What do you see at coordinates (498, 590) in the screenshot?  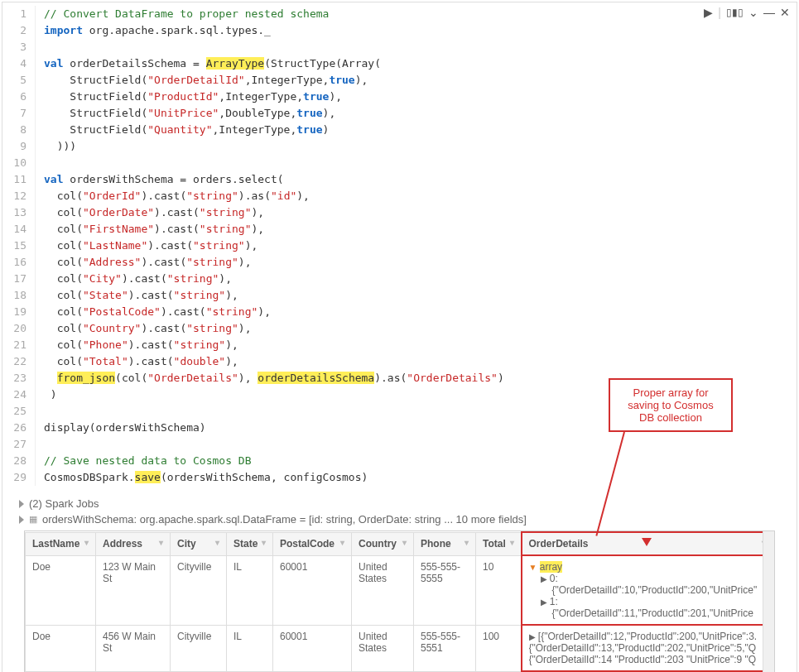 I see `cell: 10` at bounding box center [498, 590].